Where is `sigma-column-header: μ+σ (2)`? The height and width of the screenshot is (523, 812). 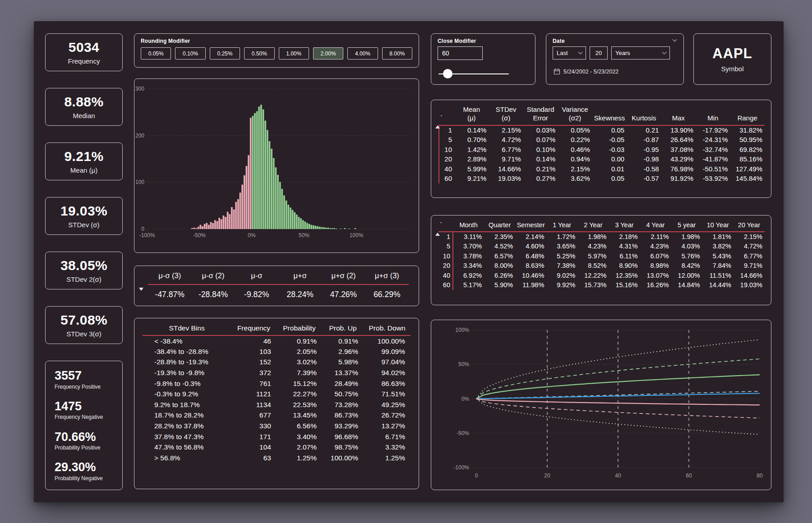 sigma-column-header: μ+σ (2) is located at coordinates (343, 278).